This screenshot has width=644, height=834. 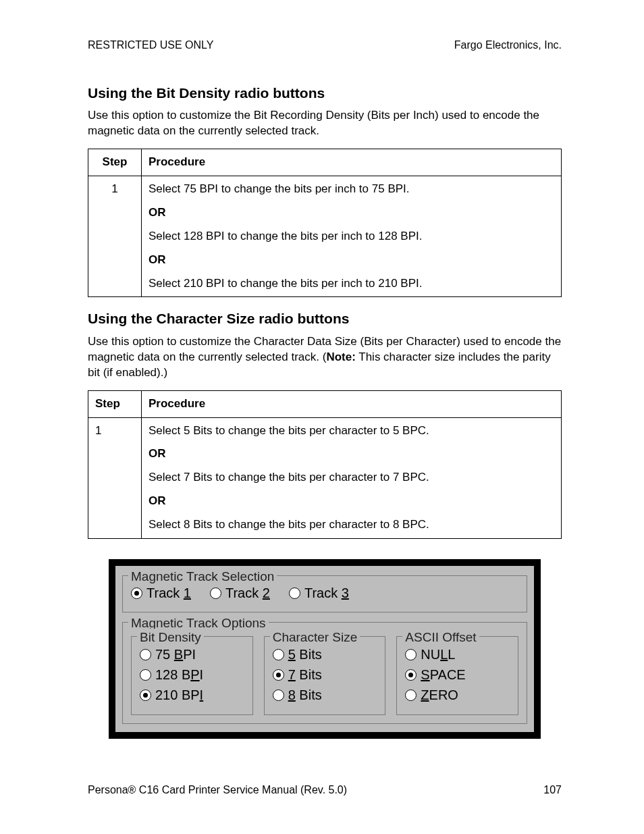 I want to click on header-right: Fargo Electronics, Inc., so click(x=508, y=45).